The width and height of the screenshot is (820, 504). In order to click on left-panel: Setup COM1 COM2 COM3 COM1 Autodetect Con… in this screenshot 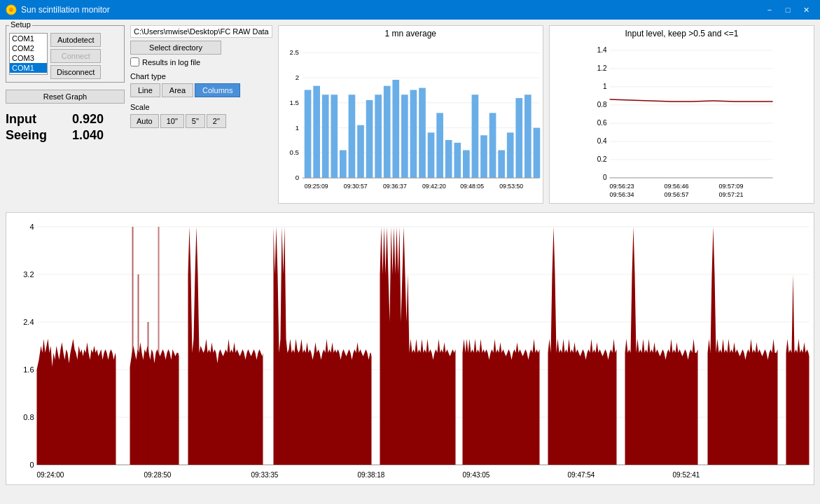, I will do `click(65, 115)`.